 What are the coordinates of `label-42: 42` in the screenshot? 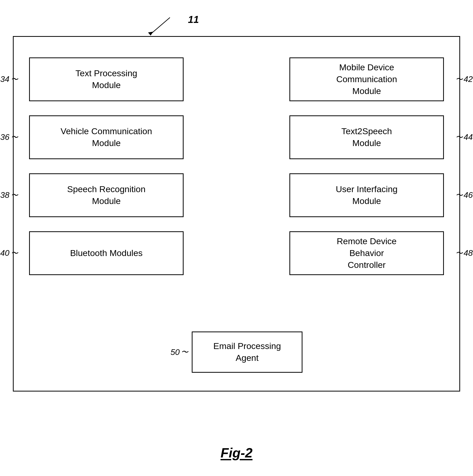 It's located at (468, 79).